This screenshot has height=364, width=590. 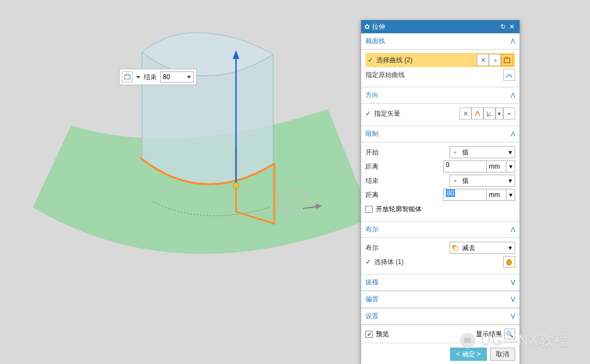 What do you see at coordinates (455, 248) in the screenshot?
I see `subtract-icon` at bounding box center [455, 248].